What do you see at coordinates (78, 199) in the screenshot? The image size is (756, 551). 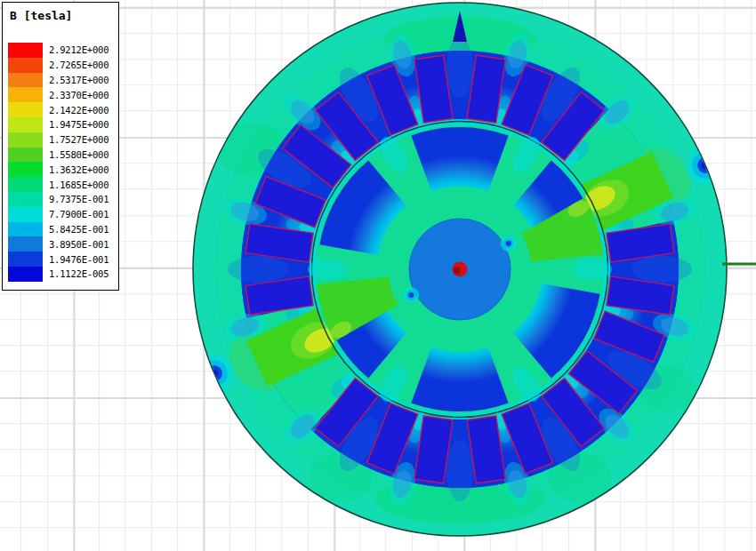 I see `legend-value: 9.7375E-001` at bounding box center [78, 199].